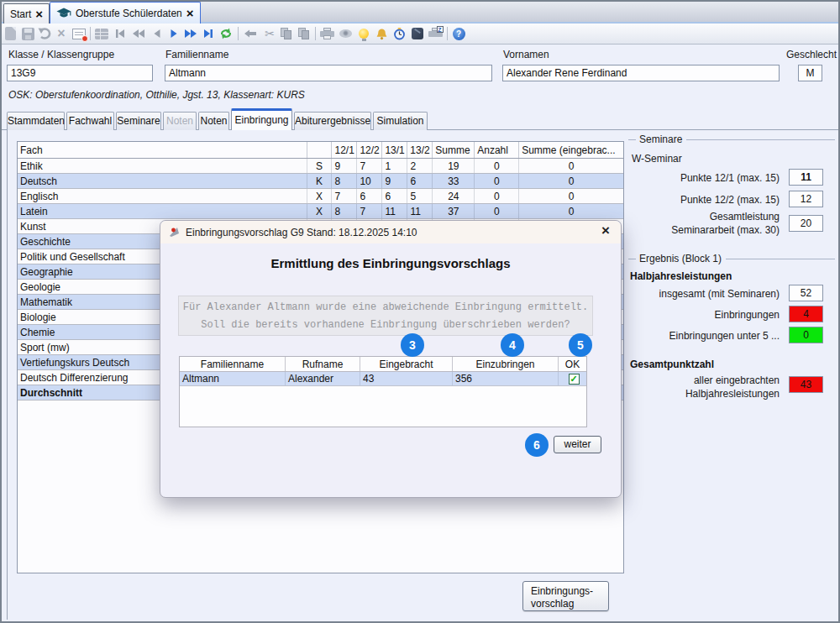 This screenshot has height=623, width=840. Describe the element at coordinates (370, 181) in the screenshot. I see `table-cell: 10` at that location.